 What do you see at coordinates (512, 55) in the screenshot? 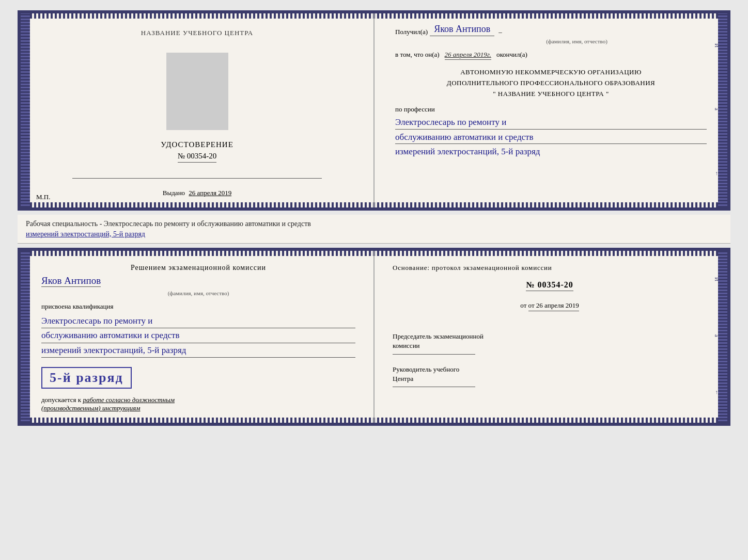
I see `okonchil-label: окончил(а)` at bounding box center [512, 55].